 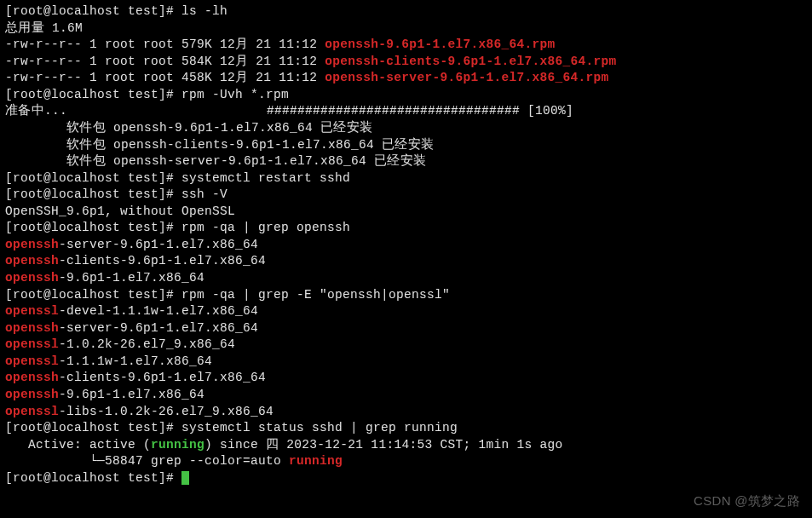 What do you see at coordinates (406, 129) in the screenshot?
I see `terminal-line: 软件包 openssh-9.6p1-1.el7.x86_64 已经安装` at bounding box center [406, 129].